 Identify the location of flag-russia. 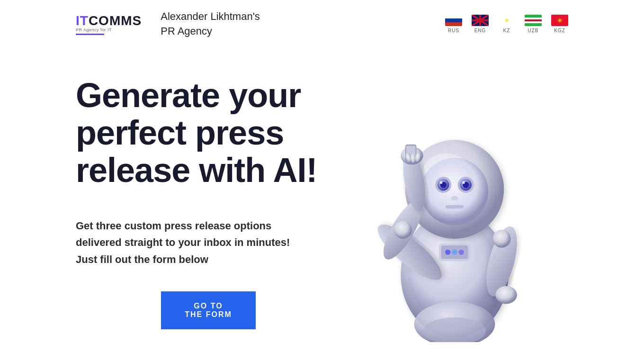
(454, 20).